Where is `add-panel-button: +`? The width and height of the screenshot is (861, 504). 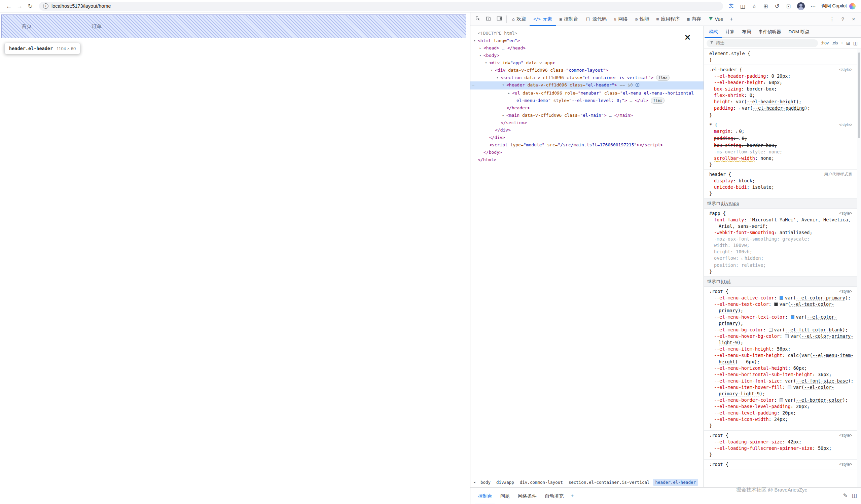
add-panel-button: + is located at coordinates (731, 19).